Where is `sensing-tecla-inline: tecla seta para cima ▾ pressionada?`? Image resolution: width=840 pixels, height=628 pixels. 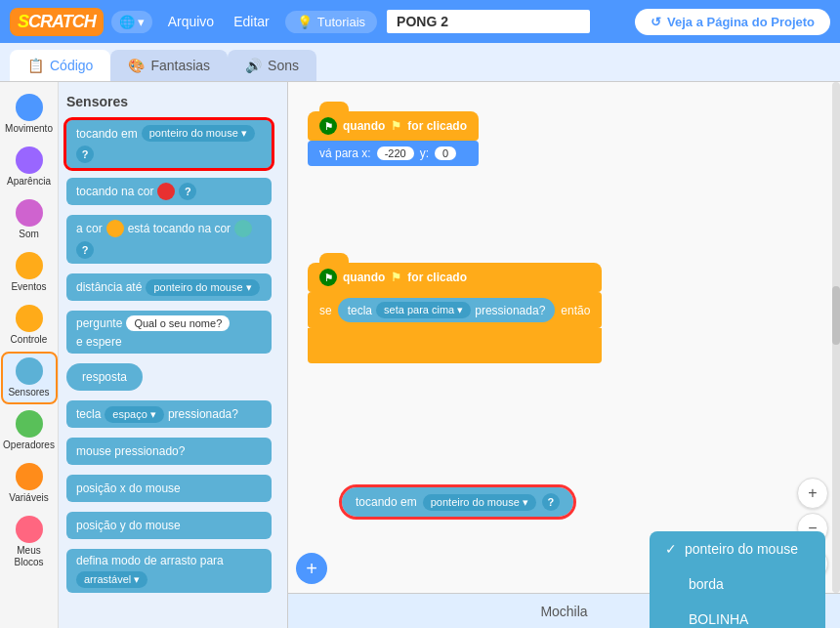 sensing-tecla-inline: tecla seta para cima ▾ pressionada? is located at coordinates (447, 311).